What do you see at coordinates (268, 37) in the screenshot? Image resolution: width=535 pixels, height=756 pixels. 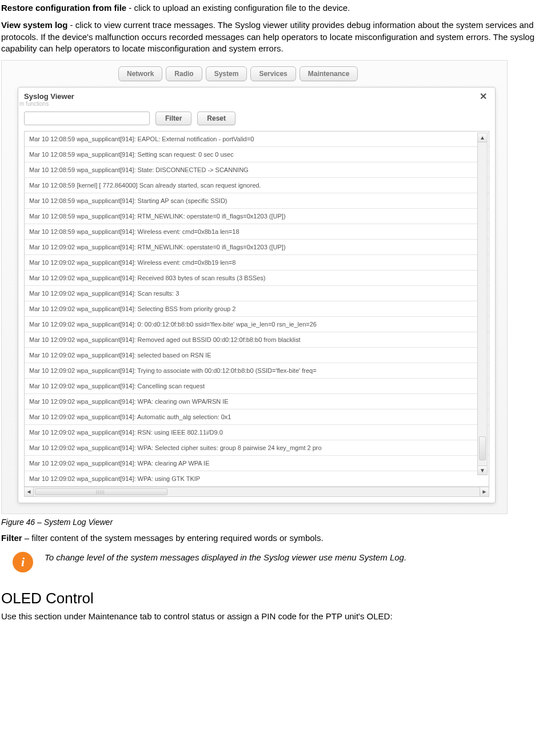 I see `paragraph-viewlog: View system log - click to view current …` at bounding box center [268, 37].